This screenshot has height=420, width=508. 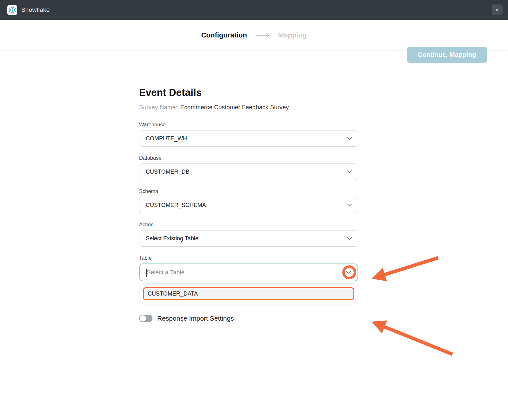 I want to click on table-label: Table, so click(x=249, y=258).